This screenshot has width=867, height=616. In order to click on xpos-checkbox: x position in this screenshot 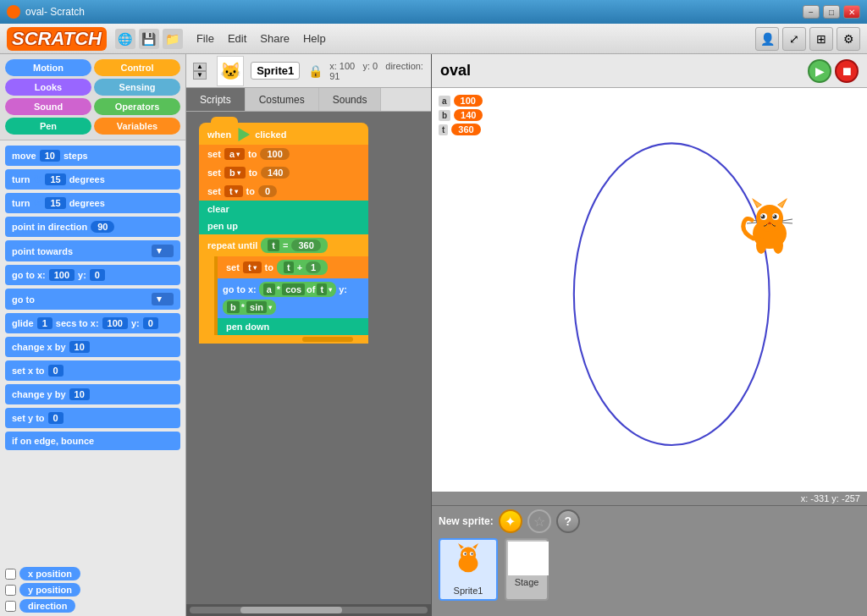, I will do `click(93, 574)`.